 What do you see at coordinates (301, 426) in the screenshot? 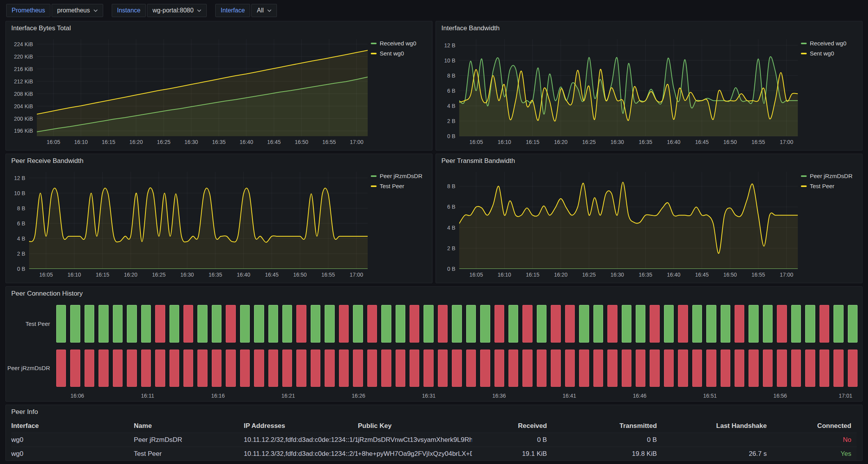
I see `column-header-ip-addresses: IP Addresses` at bounding box center [301, 426].